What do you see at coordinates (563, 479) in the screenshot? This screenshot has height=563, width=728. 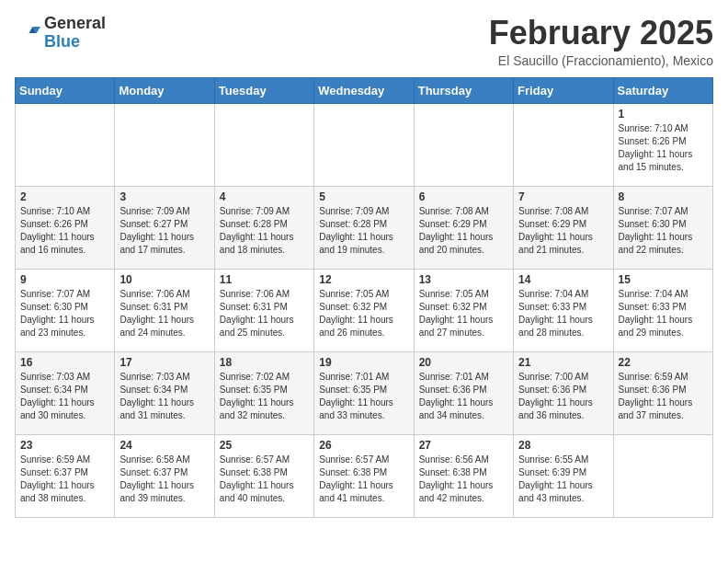 I see `day-info: Sunrise: 6:55 AM Sunset: 6:39 PM Dayligh…` at bounding box center [563, 479].